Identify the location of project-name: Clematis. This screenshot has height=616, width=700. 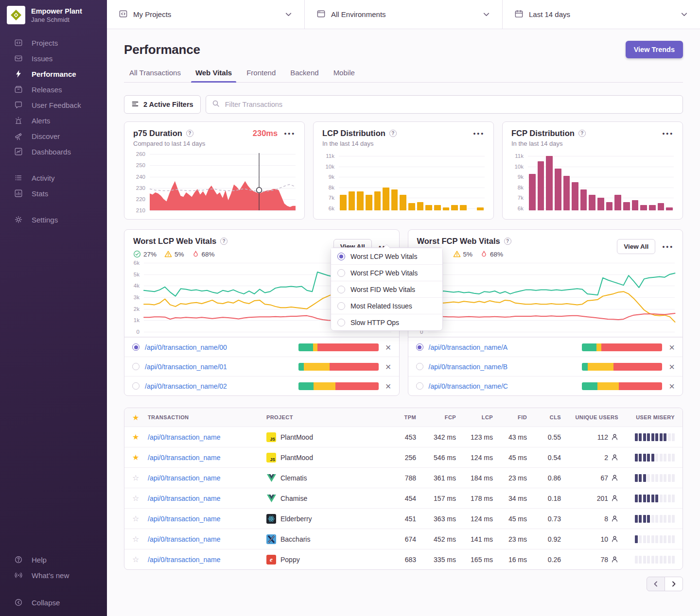
(294, 478).